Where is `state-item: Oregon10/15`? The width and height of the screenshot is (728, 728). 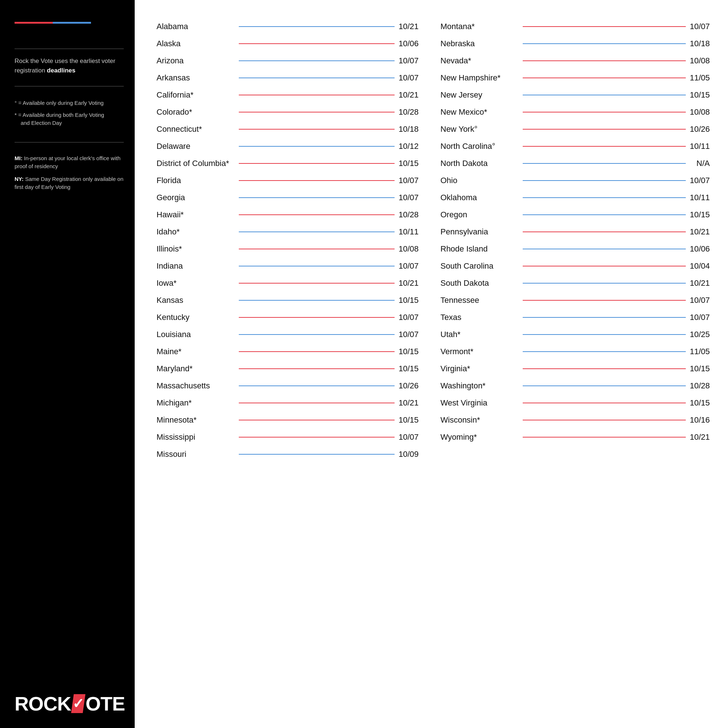
state-item: Oregon10/15 is located at coordinates (575, 215).